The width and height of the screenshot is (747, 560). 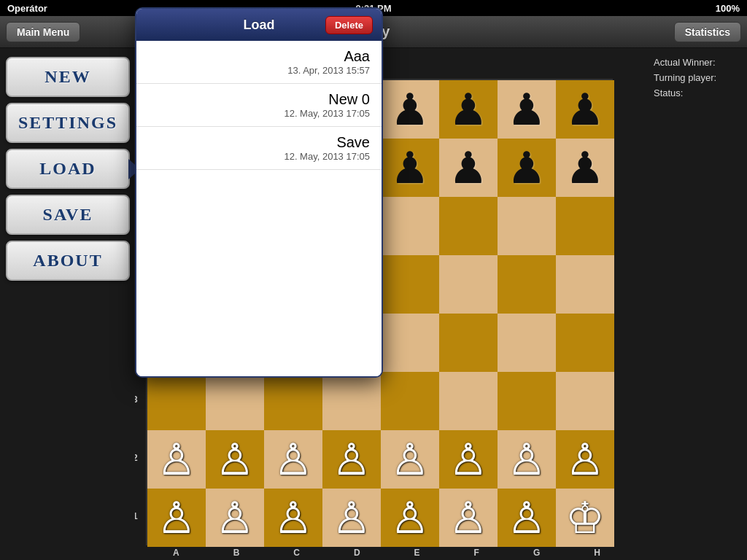 What do you see at coordinates (68, 77) in the screenshot?
I see `new-button: NEW` at bounding box center [68, 77].